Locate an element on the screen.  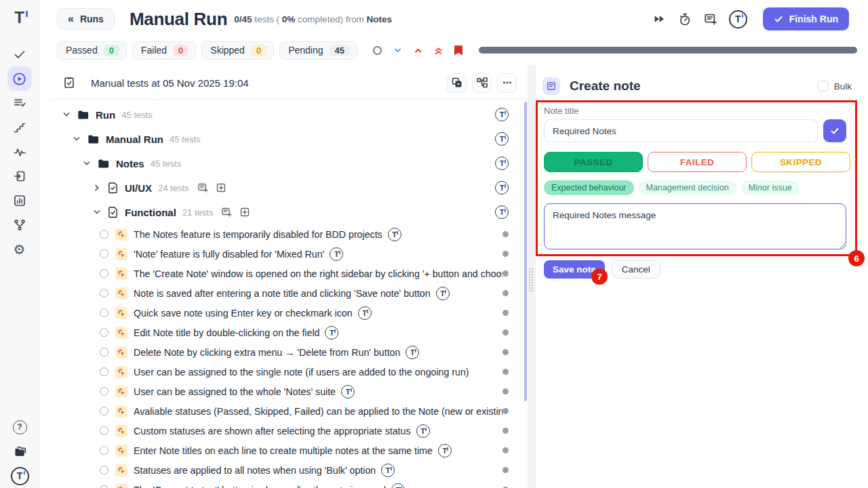
test-row: 'Note' feature is fully disabled for 'Mi… is located at coordinates (283, 253).